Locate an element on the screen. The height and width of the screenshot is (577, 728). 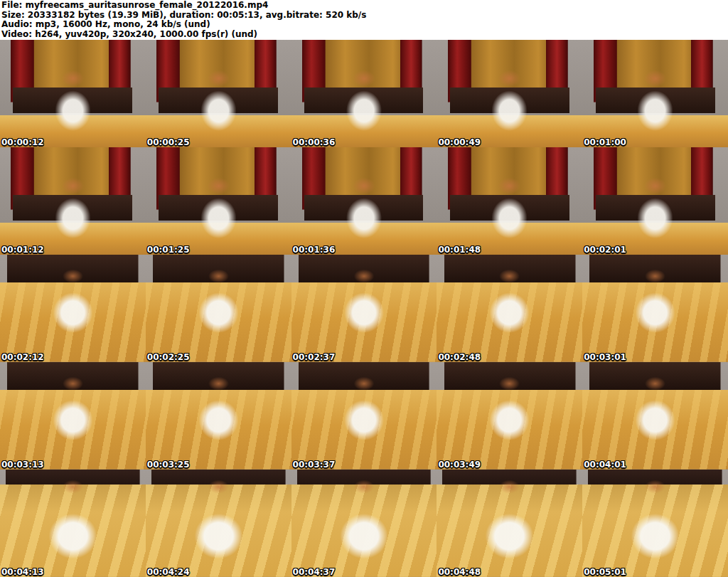
media-info-header: File: myfreecams_auritasunrose_female_20… is located at coordinates (364, 20).